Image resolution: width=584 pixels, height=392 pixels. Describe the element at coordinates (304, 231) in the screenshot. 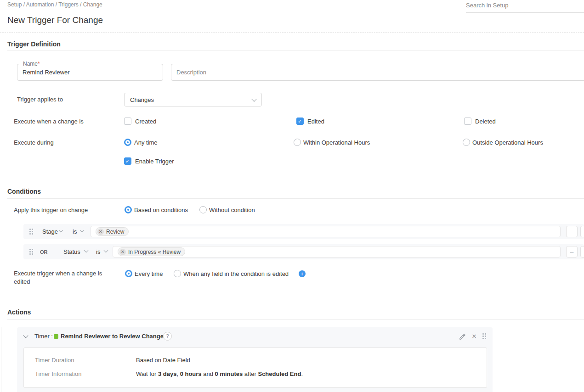

I see `condition-row: Stage is ✕ Review` at that location.